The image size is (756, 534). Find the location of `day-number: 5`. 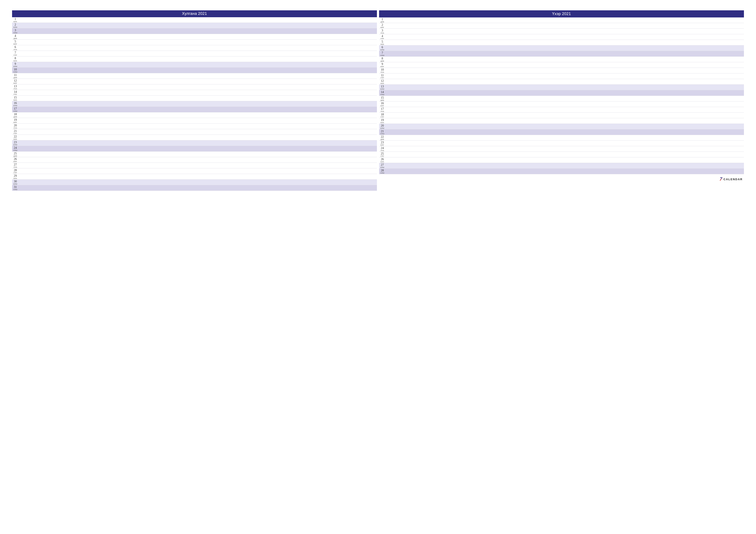

day-number: 5 is located at coordinates (15, 41).